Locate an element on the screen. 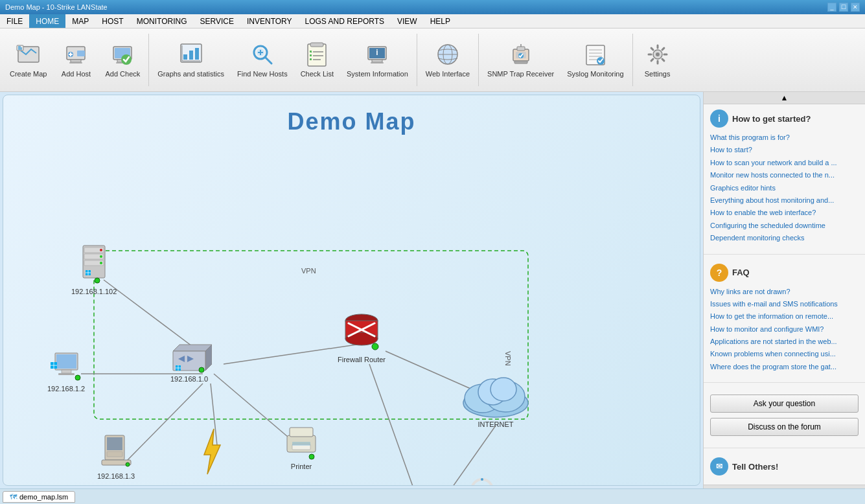 The width and height of the screenshot is (865, 504). menu-host: HOST is located at coordinates (113, 21).